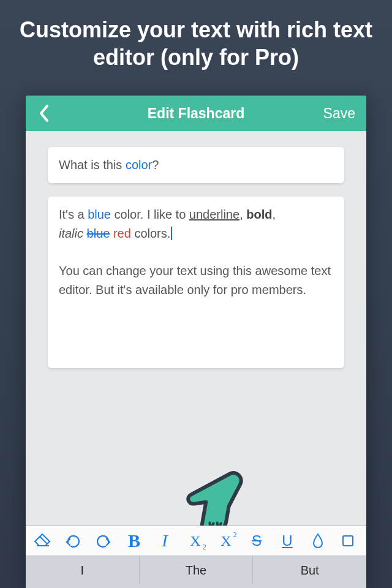  What do you see at coordinates (44, 113) in the screenshot?
I see `back-button` at bounding box center [44, 113].